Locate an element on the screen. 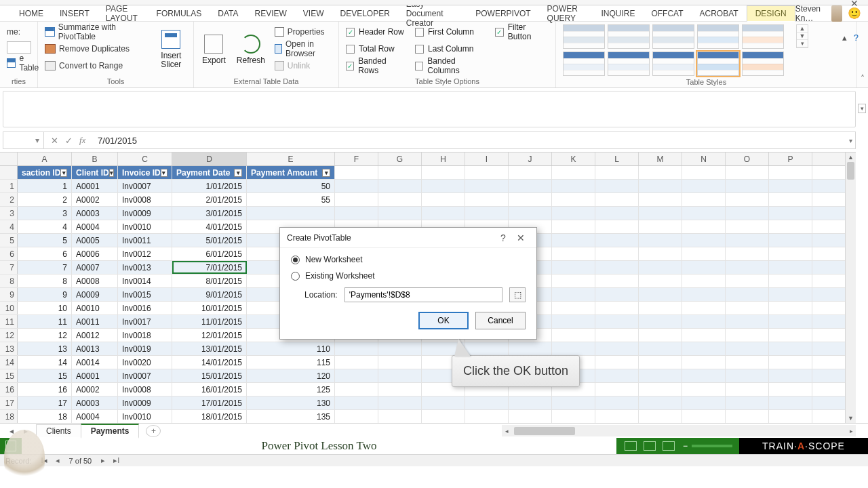 Image resolution: width=868 pixels, height=488 pixels. cell: 3/01/2015 is located at coordinates (210, 213).